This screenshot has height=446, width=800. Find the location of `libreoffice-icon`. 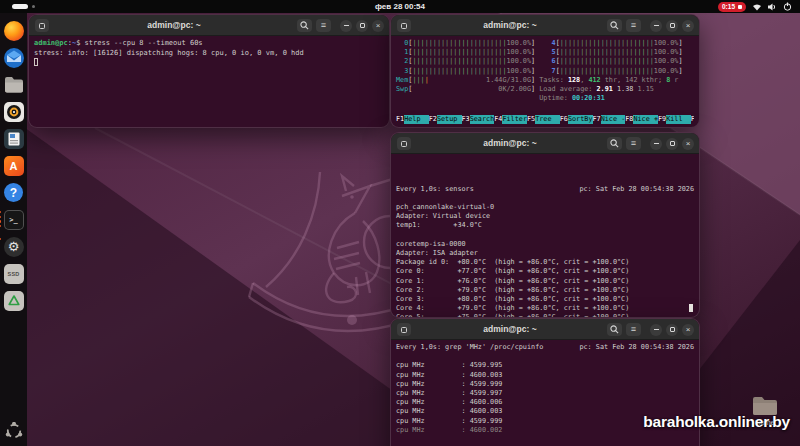

libreoffice-icon is located at coordinates (14, 139).